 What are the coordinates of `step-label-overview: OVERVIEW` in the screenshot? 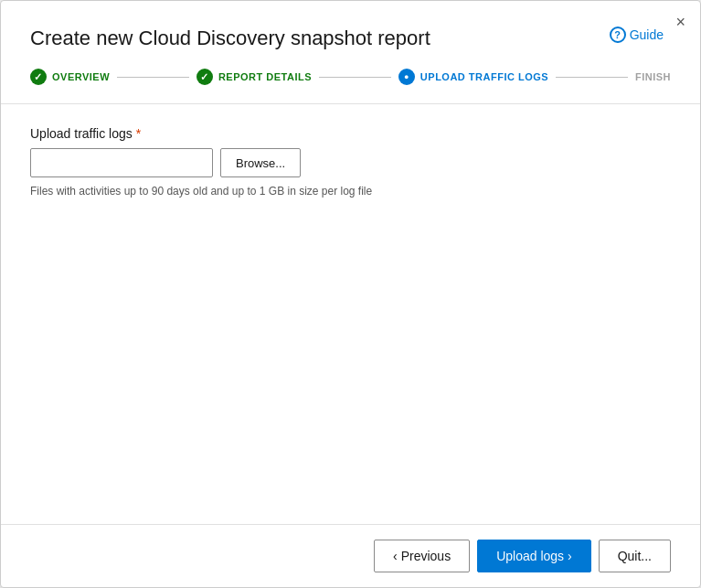 It's located at (80, 77).